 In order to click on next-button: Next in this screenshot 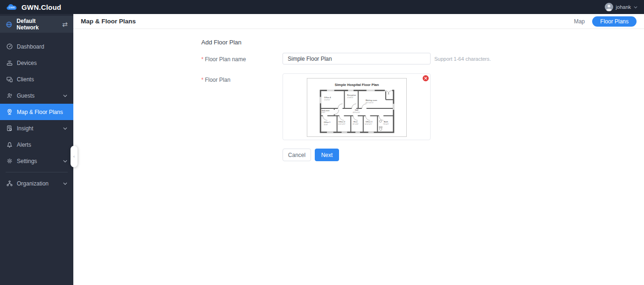, I will do `click(327, 155)`.